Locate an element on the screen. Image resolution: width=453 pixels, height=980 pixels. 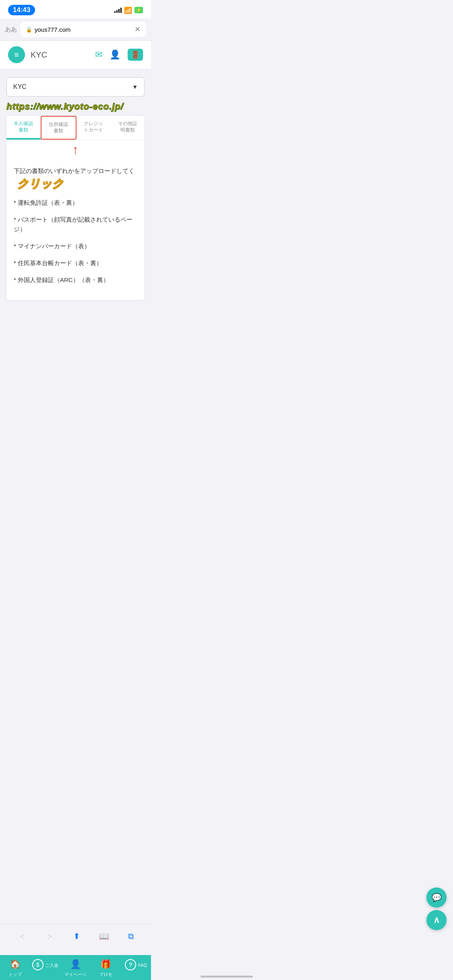
battery-icon: ⚡ is located at coordinates (139, 10).